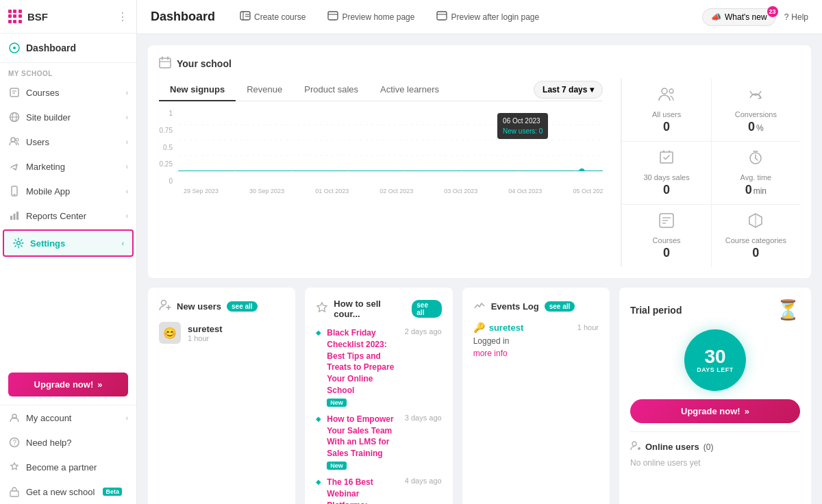 Image resolution: width=822 pixels, height=504 pixels. What do you see at coordinates (14, 418) in the screenshot?
I see `my-account-icon` at bounding box center [14, 418].